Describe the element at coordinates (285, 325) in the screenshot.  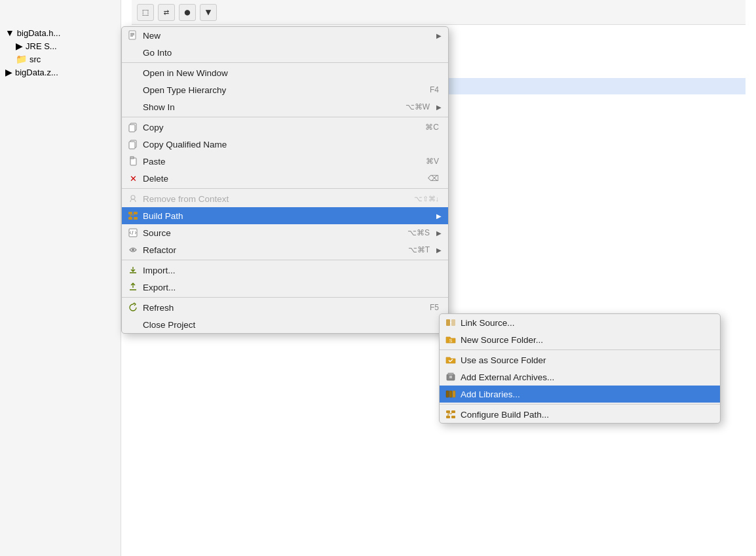
I see `menu-item-close-project: Close Project` at that location.